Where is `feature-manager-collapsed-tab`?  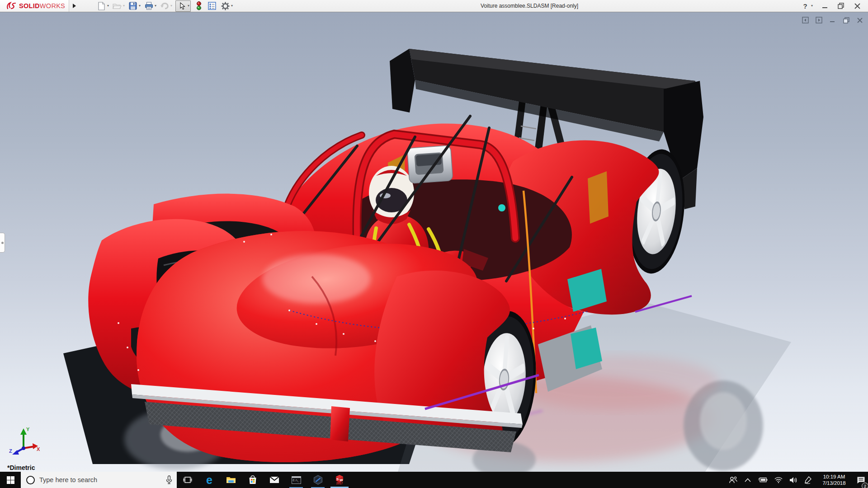 feature-manager-collapsed-tab is located at coordinates (3, 243).